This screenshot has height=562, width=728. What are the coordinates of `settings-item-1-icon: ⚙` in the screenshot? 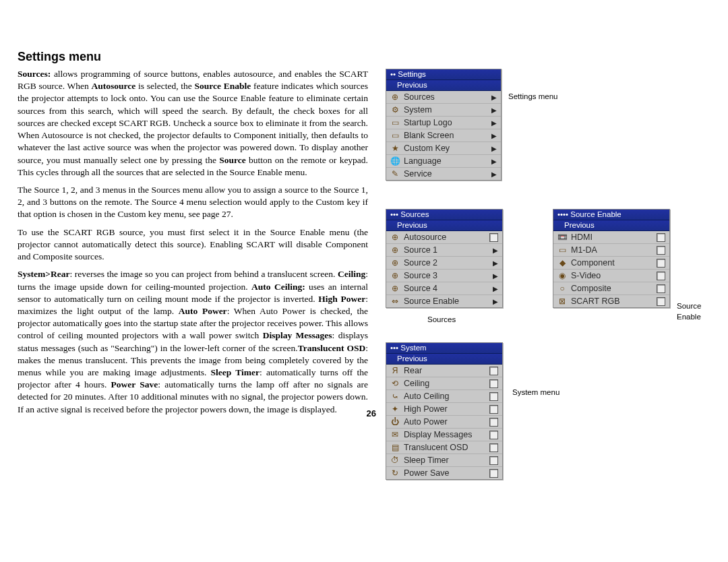 It's located at (395, 110).